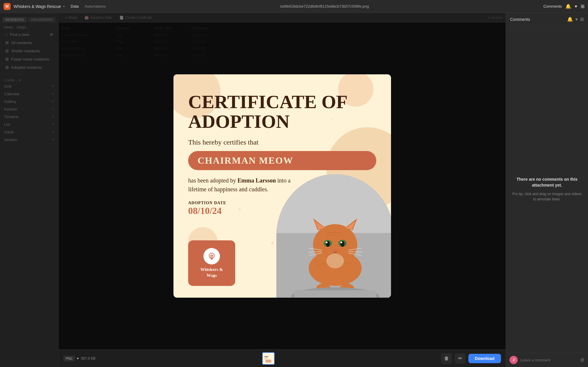  I want to click on file-info: PNG • 507.0 KB, so click(79, 358).